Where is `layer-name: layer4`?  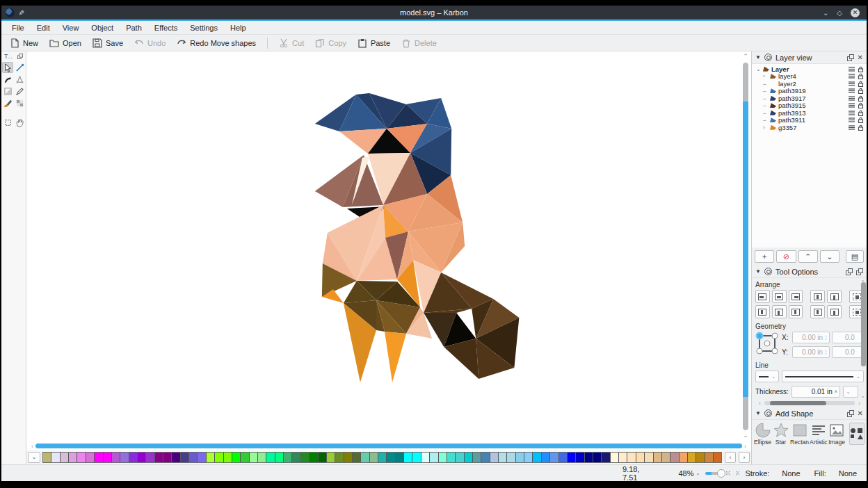
layer-name: layer4 is located at coordinates (814, 76).